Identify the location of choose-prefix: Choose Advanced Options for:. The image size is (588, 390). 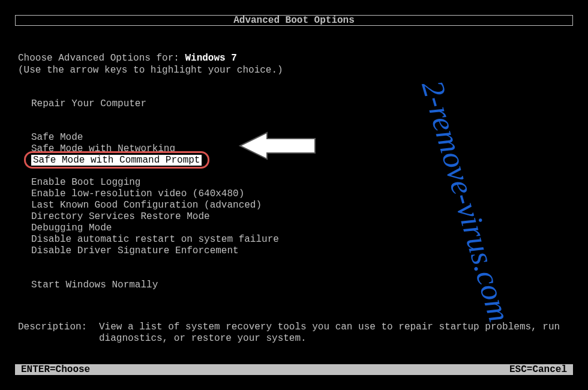
(101, 58).